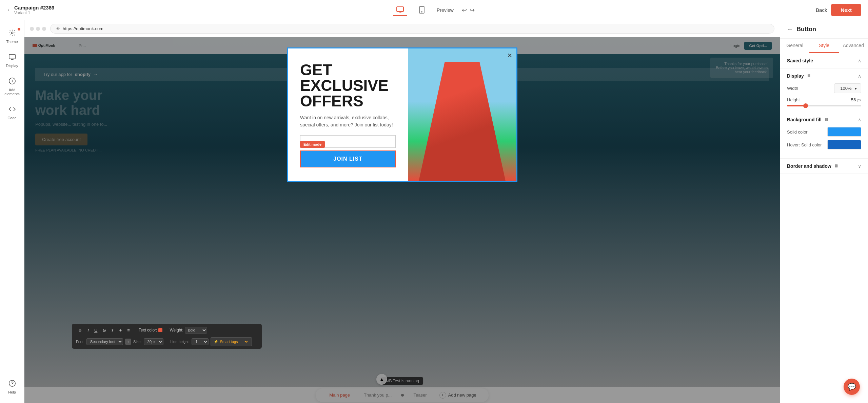 Image resolution: width=868 pixels, height=403 pixels. Describe the element at coordinates (824, 100) in the screenshot. I see `height-row: Height 56 px` at that location.